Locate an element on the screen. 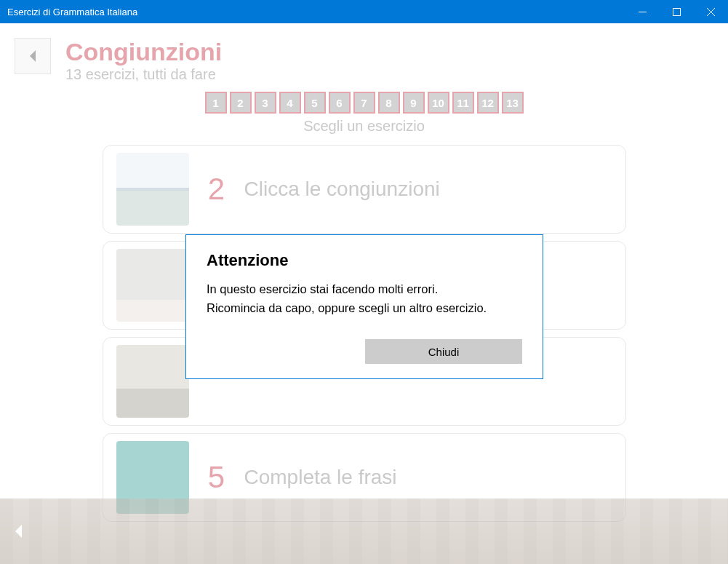  dialog-close-button: Chiudi is located at coordinates (444, 351).